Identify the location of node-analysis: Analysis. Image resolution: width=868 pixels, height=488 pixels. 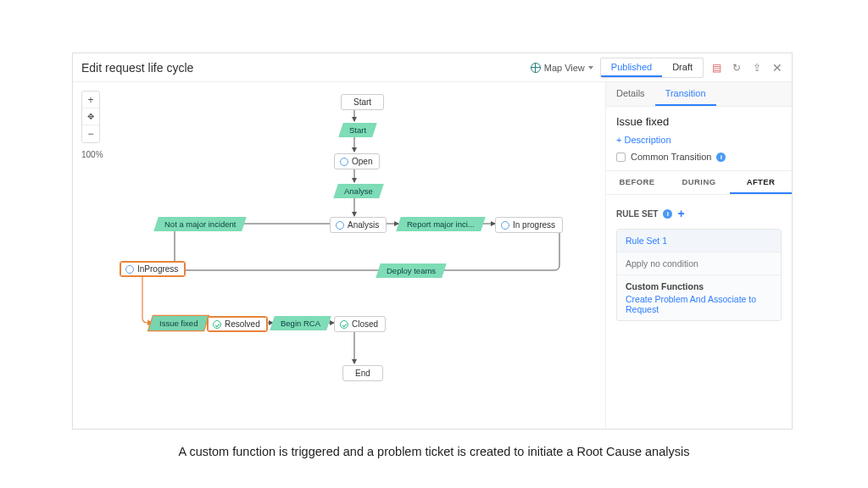
(358, 225).